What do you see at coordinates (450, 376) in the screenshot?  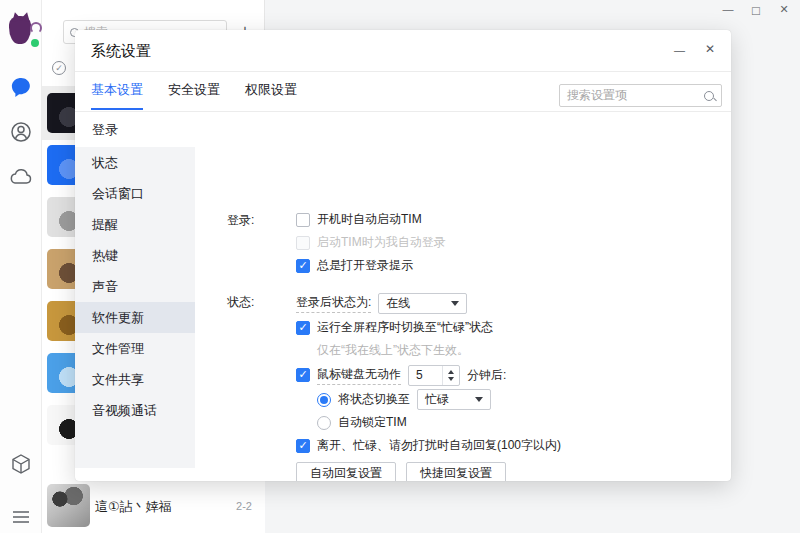 I see `stepper-arrows` at bounding box center [450, 376].